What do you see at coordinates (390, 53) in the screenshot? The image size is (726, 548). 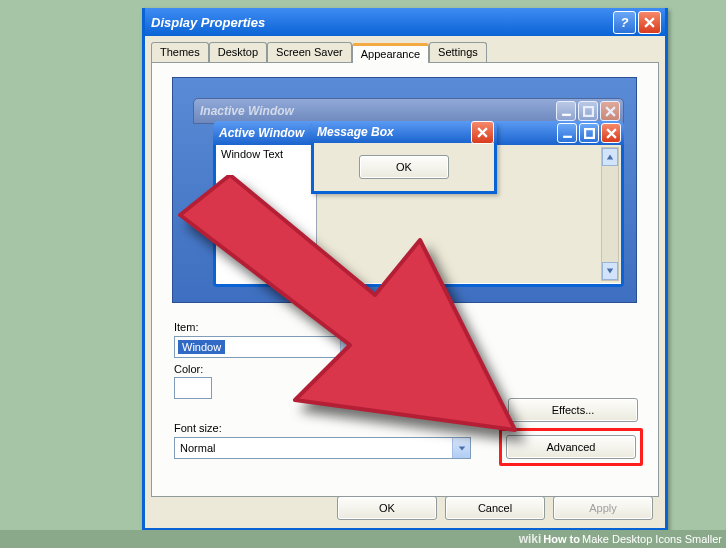 I see `tab-appearance: Appearance` at bounding box center [390, 53].